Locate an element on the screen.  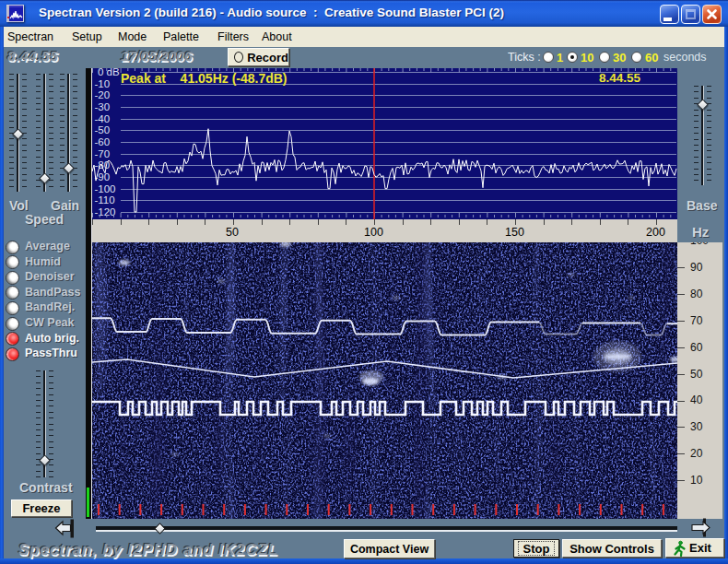
svg-text: -20 is located at coordinates (103, 95).